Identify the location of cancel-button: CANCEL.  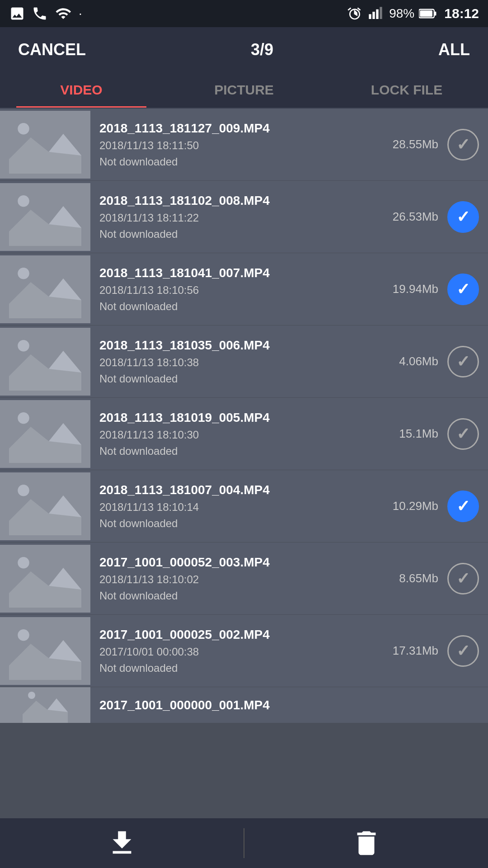
(52, 50).